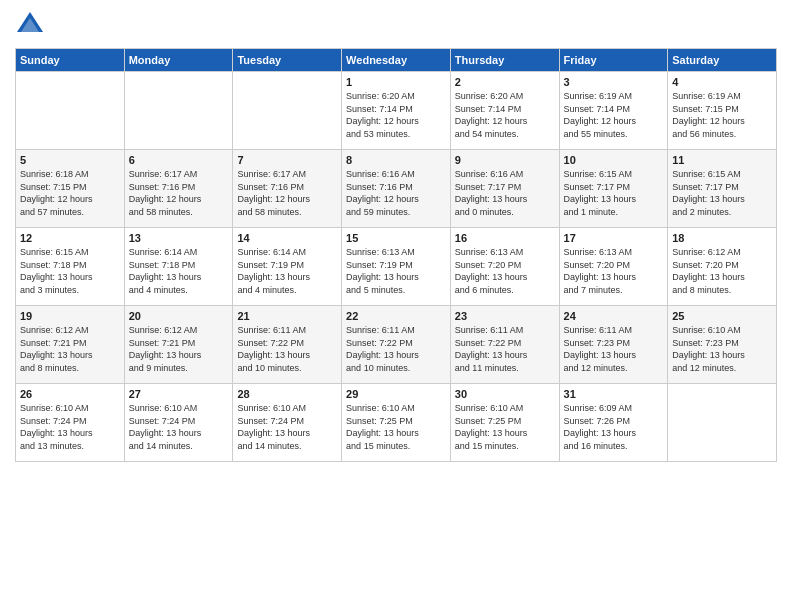  I want to click on day-info: Sunrise: 6:14 AM Sunset: 7:19 PM Dayligh…, so click(287, 271).